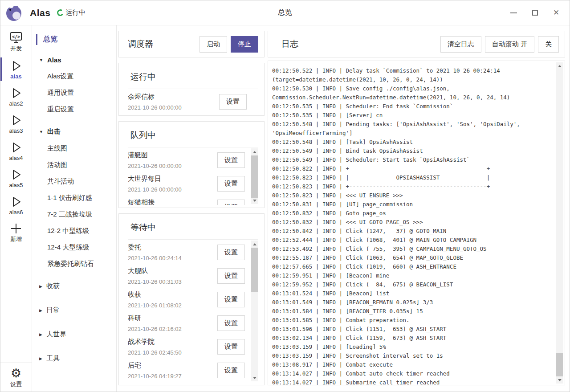 The width and height of the screenshot is (570, 392). I want to click on rail-item-instance: alas5, so click(16, 178).